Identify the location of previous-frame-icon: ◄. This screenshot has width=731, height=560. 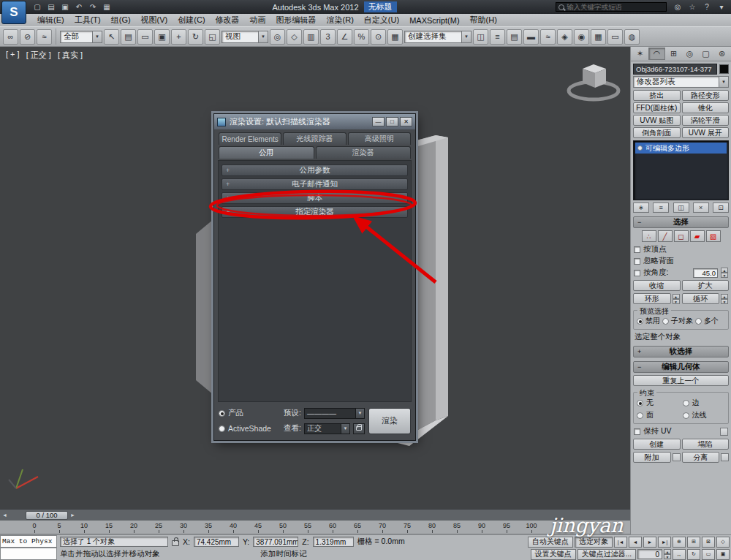
(635, 542).